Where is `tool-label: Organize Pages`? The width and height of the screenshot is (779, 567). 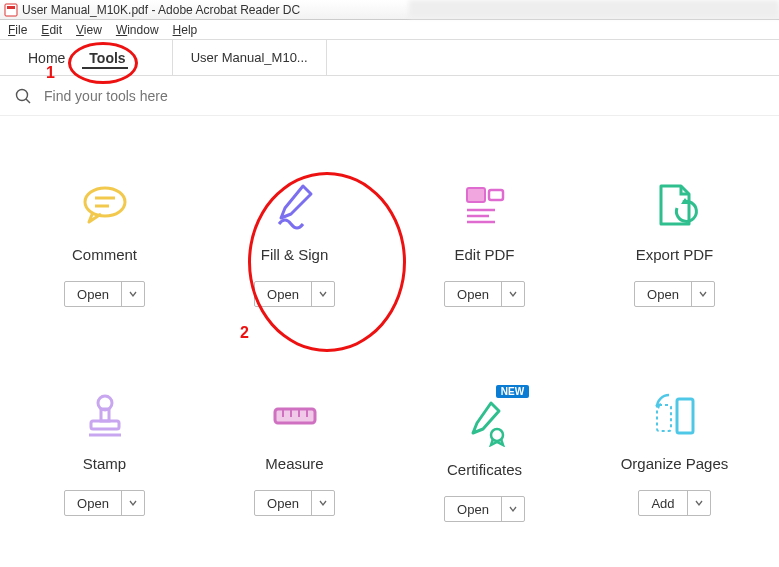
tool-label: Organize Pages is located at coordinates (675, 464).